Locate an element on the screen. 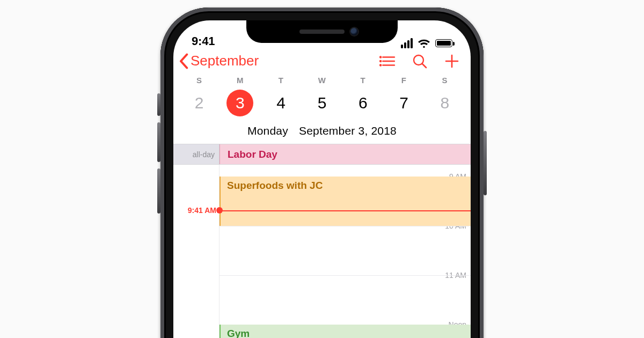 The height and width of the screenshot is (338, 644). dow-sun: S is located at coordinates (199, 82).